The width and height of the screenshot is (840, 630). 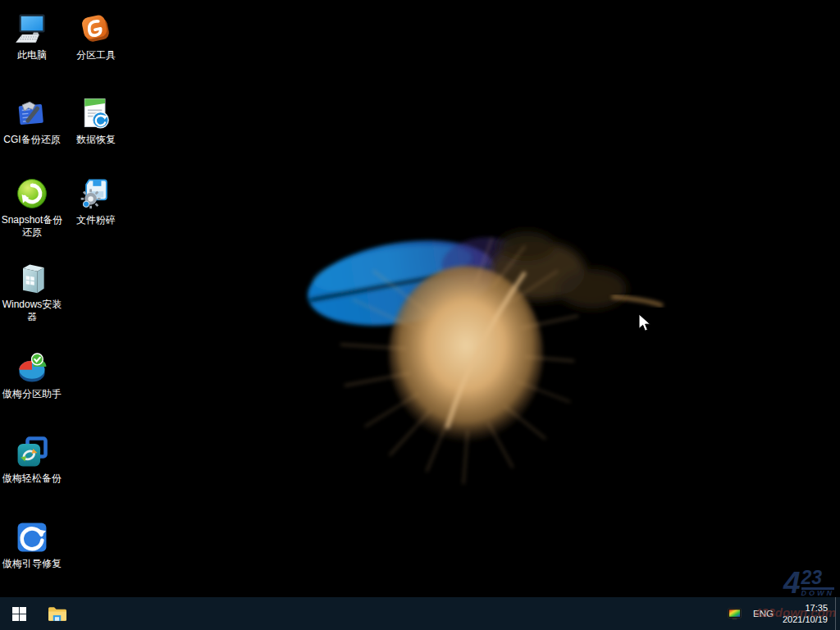 What do you see at coordinates (838, 614) in the screenshot?
I see `show-desktop-button` at bounding box center [838, 614].